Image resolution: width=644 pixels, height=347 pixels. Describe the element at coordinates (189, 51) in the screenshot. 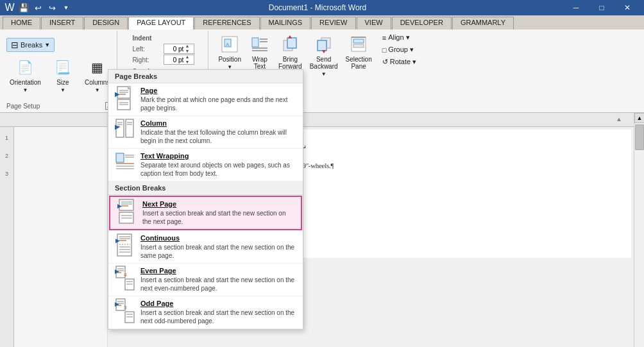

I see `indent-left-down: ▼` at that location.